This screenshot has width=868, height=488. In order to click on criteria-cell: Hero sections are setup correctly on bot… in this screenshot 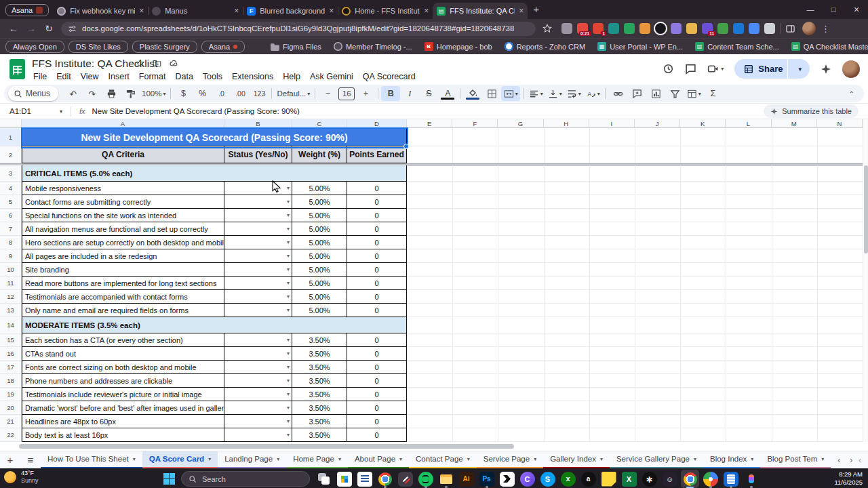, I will do `click(123, 243)`.